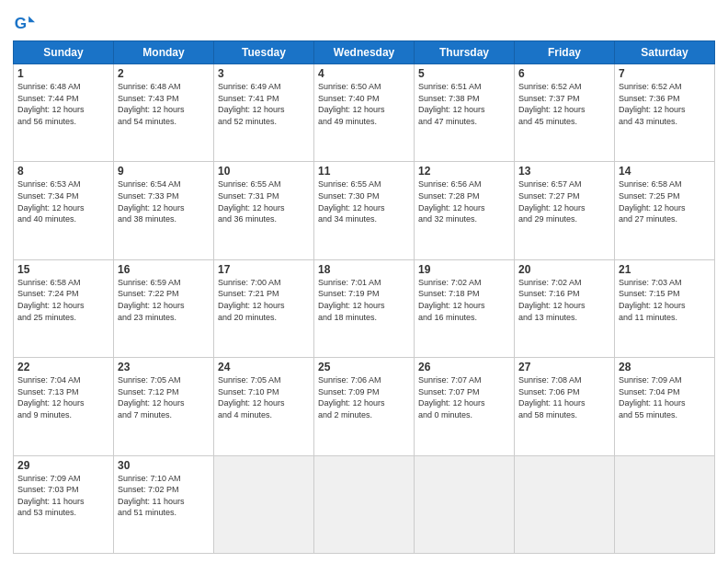  What do you see at coordinates (264, 367) in the screenshot?
I see `day-number: 24` at bounding box center [264, 367].